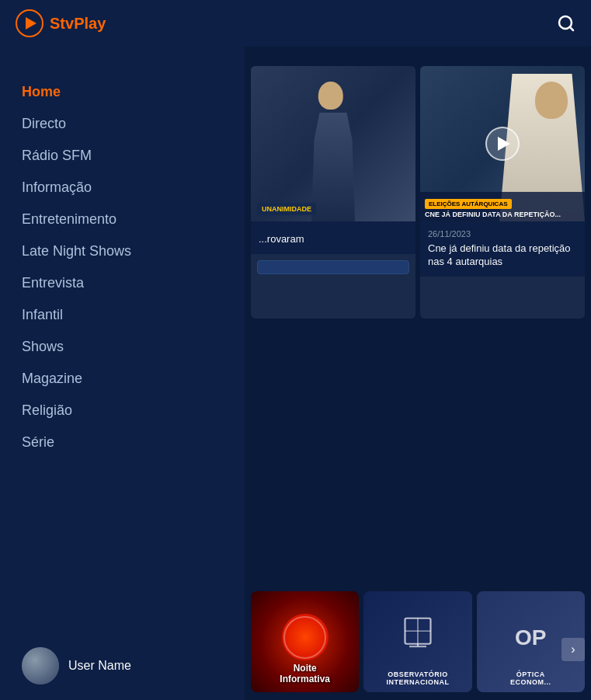 This screenshot has height=700, width=591. What do you see at coordinates (134, 155) in the screenshot?
I see `sidebar-item-radio-sfm: Rádio SFM` at bounding box center [134, 155].